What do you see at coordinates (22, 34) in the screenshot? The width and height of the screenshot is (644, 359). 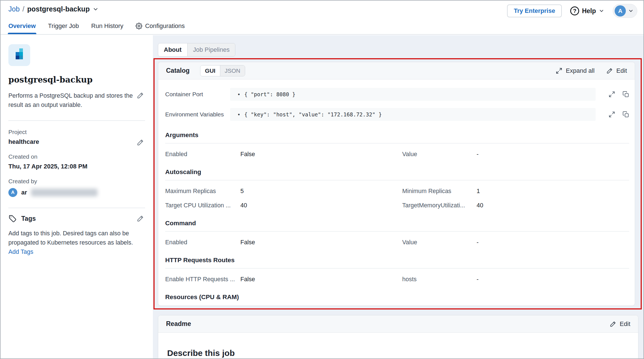 I see `active-tab-underline` at bounding box center [22, 34].